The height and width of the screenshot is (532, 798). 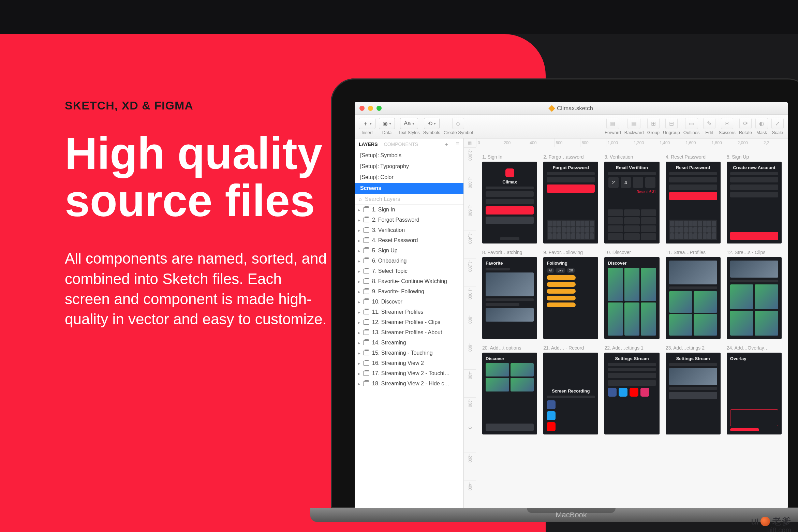 I want to click on ruler-tick: 200, so click(x=515, y=143).